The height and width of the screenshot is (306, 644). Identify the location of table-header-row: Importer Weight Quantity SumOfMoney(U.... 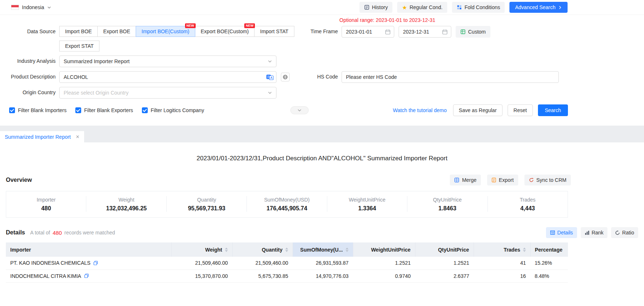
(287, 250).